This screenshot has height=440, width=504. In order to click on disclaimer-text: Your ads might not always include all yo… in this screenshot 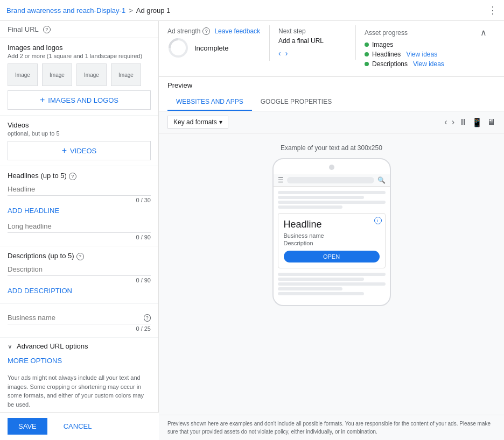, I will do `click(79, 391)`.